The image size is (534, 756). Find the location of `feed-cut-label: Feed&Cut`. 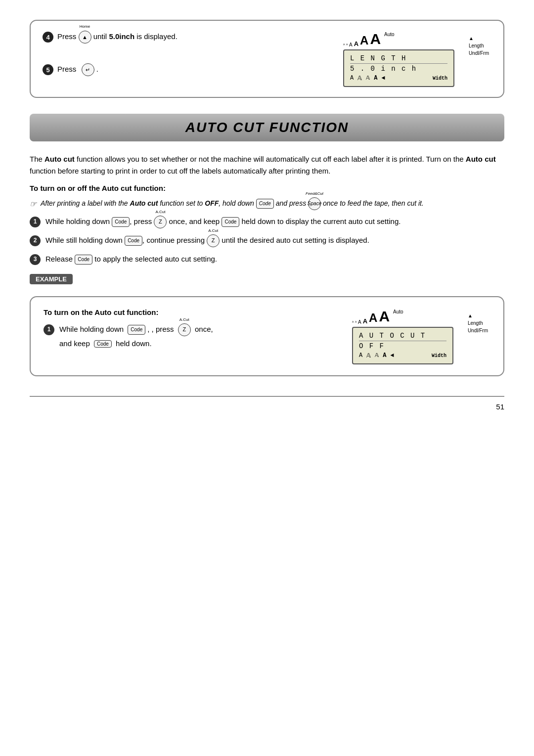

feed-cut-label: Feed&Cut is located at coordinates (314, 194).